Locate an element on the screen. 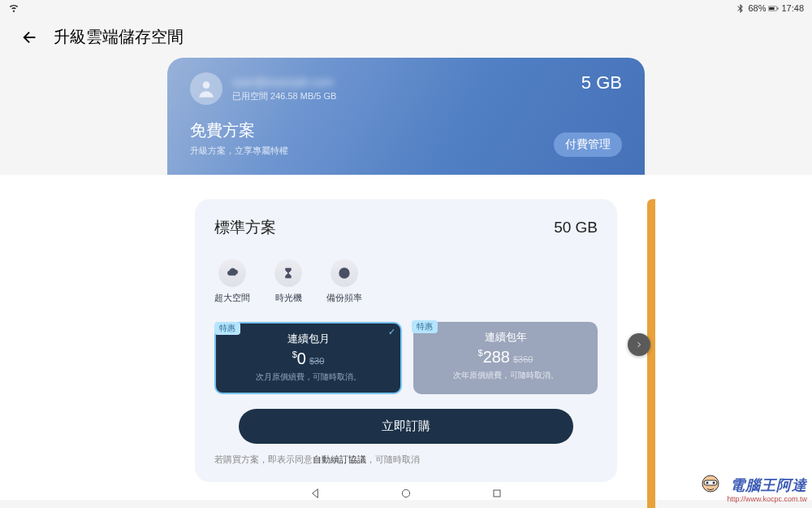 The image size is (812, 508). option-yearly: 特惠 連續包年 $288$360 次年原價續費，可隨時取消。 is located at coordinates (505, 358).